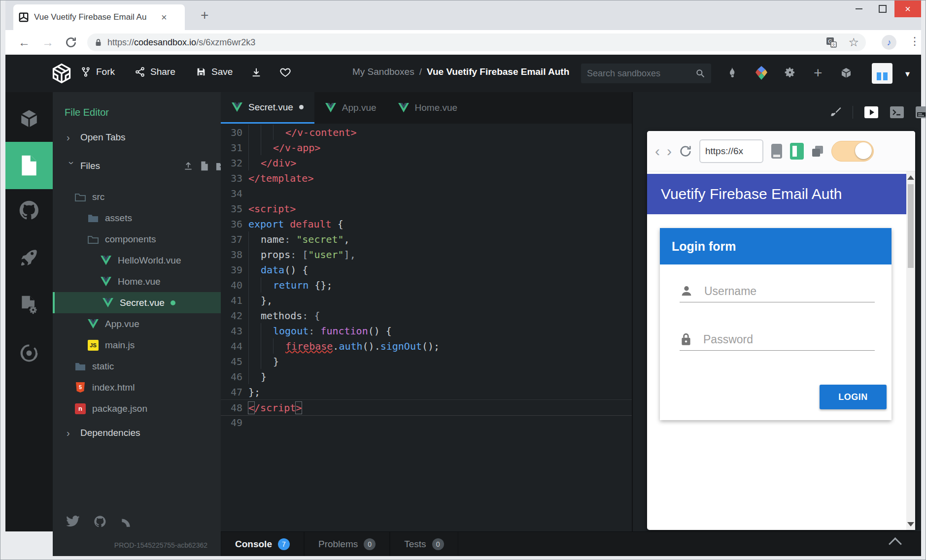 This screenshot has height=560, width=926. Describe the element at coordinates (351, 108) in the screenshot. I see `editor-tab-app-vue: App.vue` at that location.